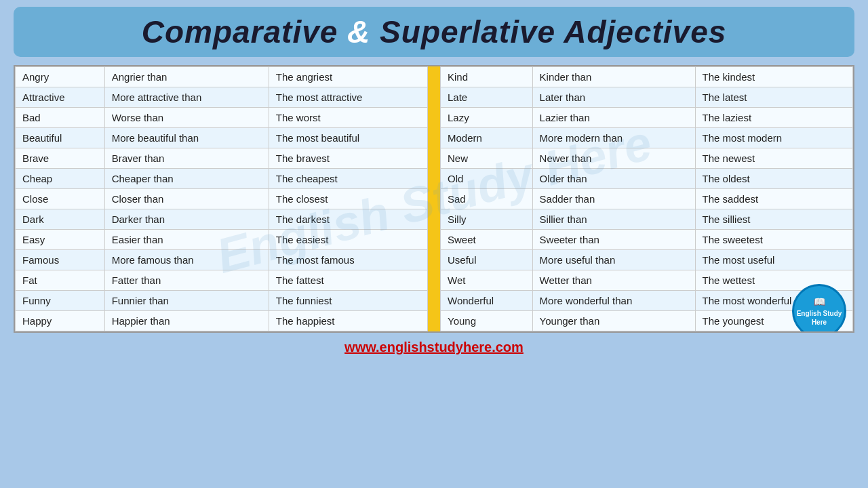  What do you see at coordinates (60, 260) in the screenshot?
I see `left-adjective-9: Famous` at bounding box center [60, 260].